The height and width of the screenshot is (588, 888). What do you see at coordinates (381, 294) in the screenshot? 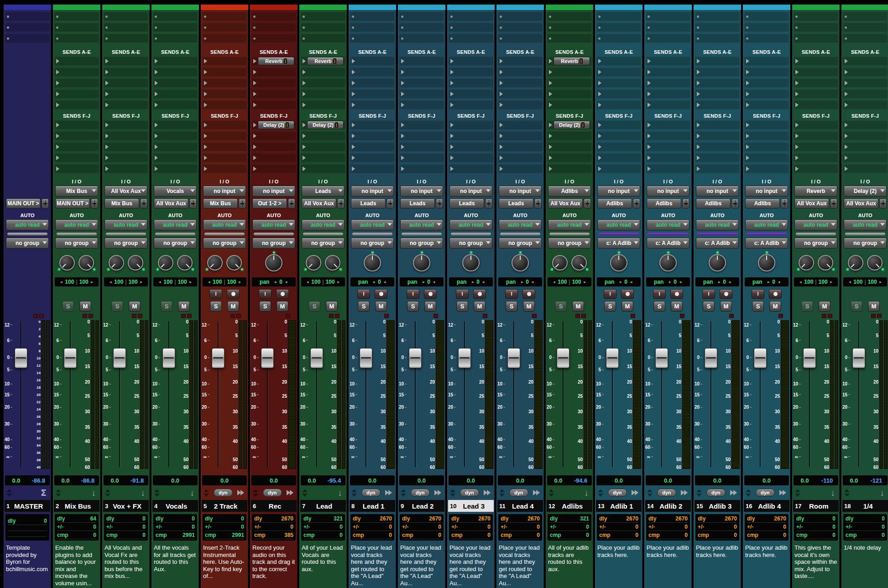
I see `record-enable-button` at bounding box center [381, 294].